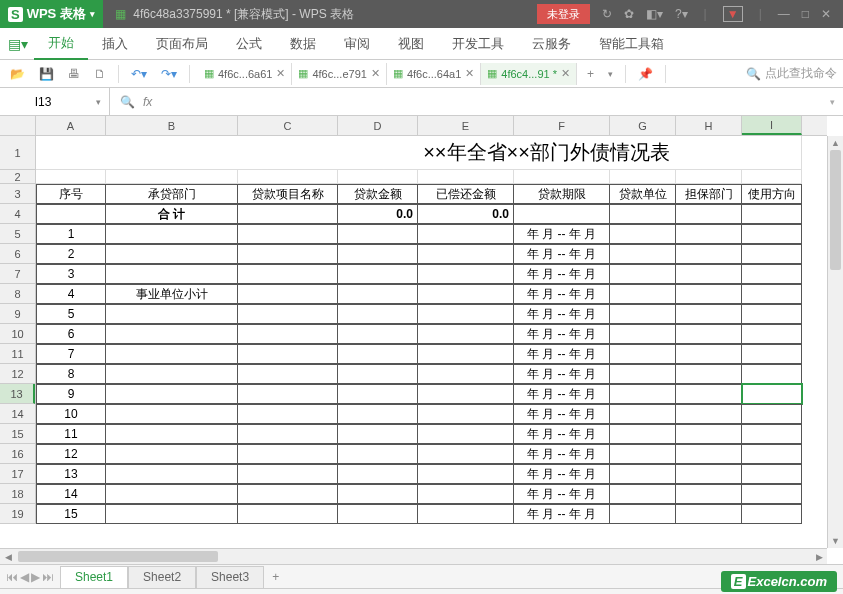 The image size is (843, 594). What do you see at coordinates (172, 214) in the screenshot?
I see `cell: 合 计` at bounding box center [172, 214].